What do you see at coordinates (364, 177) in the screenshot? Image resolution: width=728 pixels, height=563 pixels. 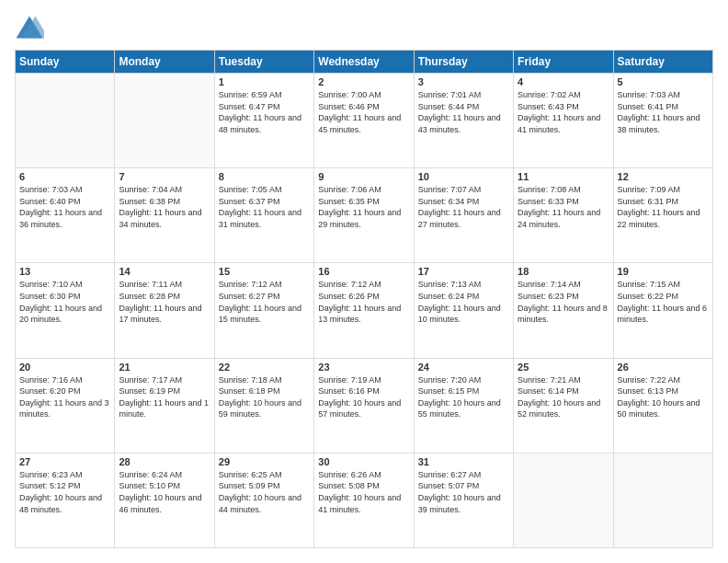 I see `day-number: 9` at bounding box center [364, 177].